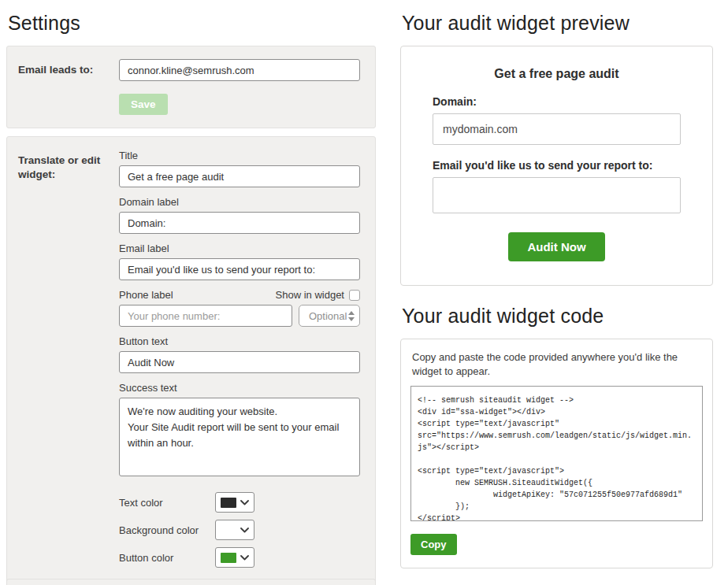 The image size is (728, 585). I want to click on button-text-field-label: Button text, so click(240, 342).